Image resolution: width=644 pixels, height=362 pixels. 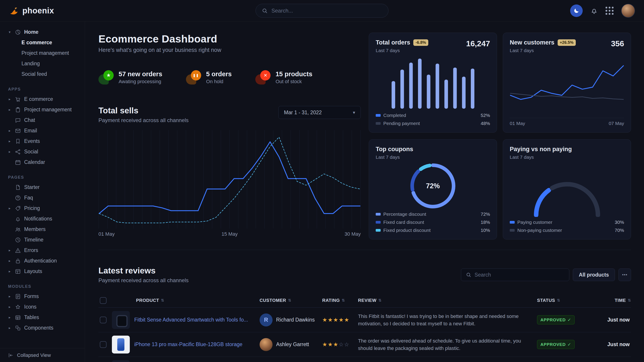 What do you see at coordinates (42, 64) in the screenshot?
I see `sidebar-item-landing: Landing` at bounding box center [42, 64].